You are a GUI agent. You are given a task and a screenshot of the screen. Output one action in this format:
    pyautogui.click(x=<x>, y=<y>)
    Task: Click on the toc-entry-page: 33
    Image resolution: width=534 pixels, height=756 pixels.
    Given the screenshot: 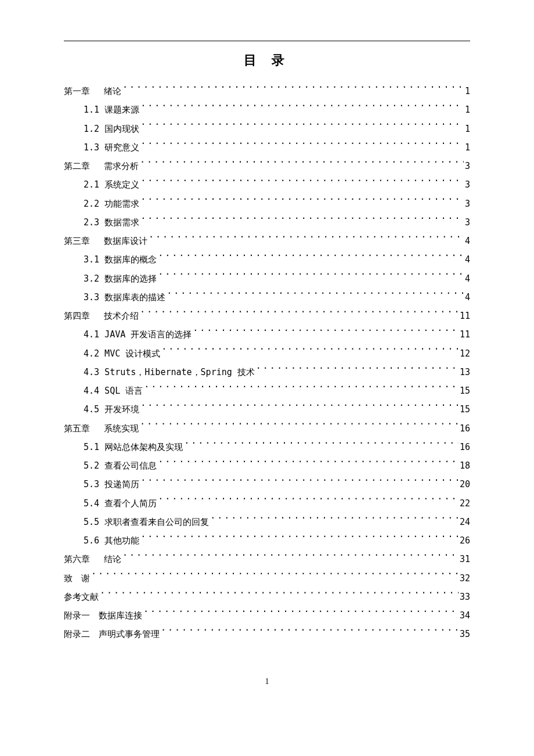 What is the action you would take?
    pyautogui.click(x=465, y=597)
    